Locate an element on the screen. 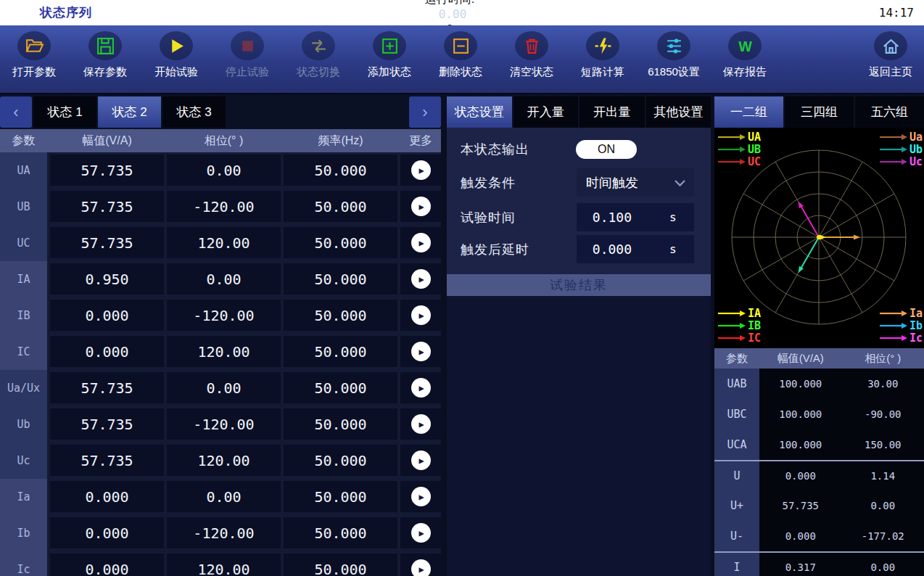 This screenshot has height=576, width=924. test-time-value: 0.100 is located at coordinates (623, 218).